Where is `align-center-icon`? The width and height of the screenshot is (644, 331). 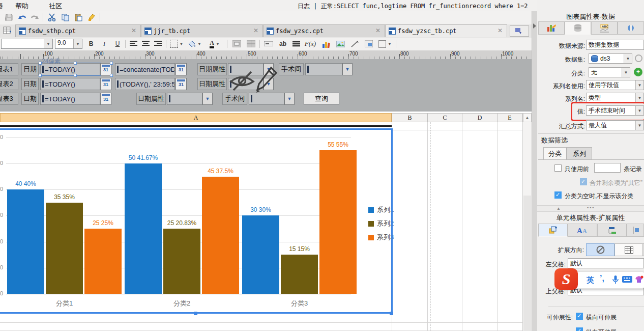
align-center-icon is located at coordinates (145, 44).